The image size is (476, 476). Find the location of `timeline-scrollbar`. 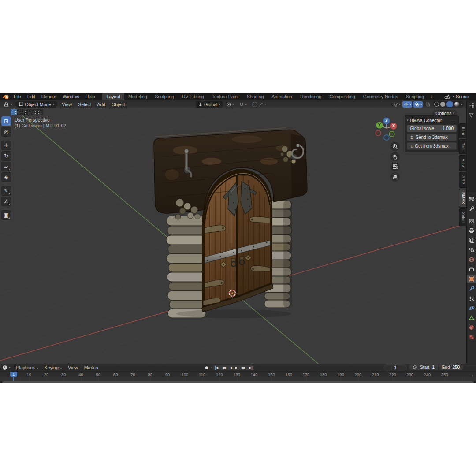

timeline-scrollbar is located at coordinates (238, 382).